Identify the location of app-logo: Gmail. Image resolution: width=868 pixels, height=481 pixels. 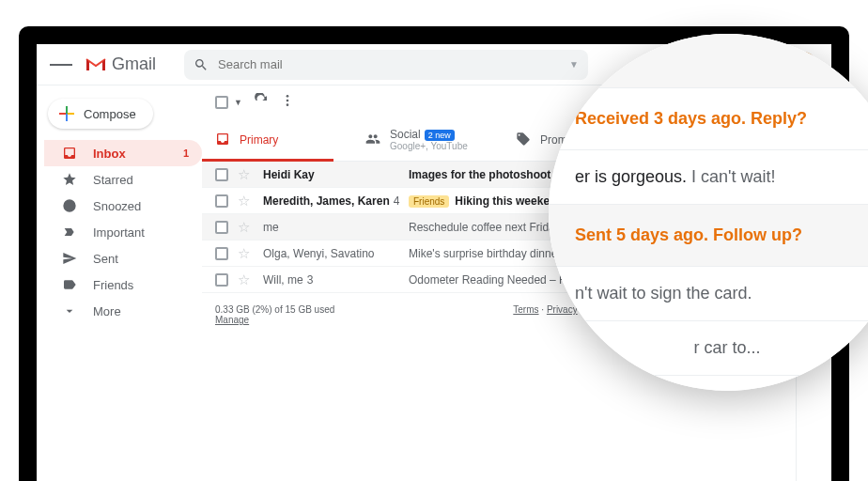
(120, 64).